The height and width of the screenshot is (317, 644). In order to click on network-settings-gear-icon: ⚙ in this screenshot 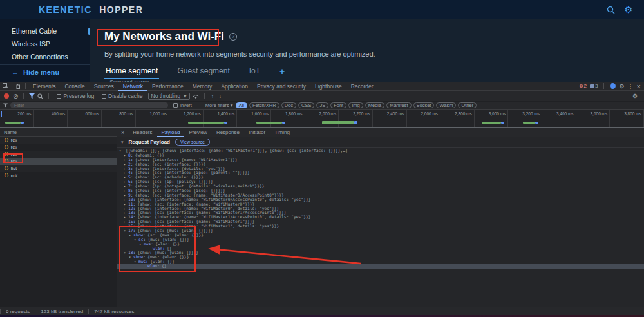, I will do `click(637, 96)`.